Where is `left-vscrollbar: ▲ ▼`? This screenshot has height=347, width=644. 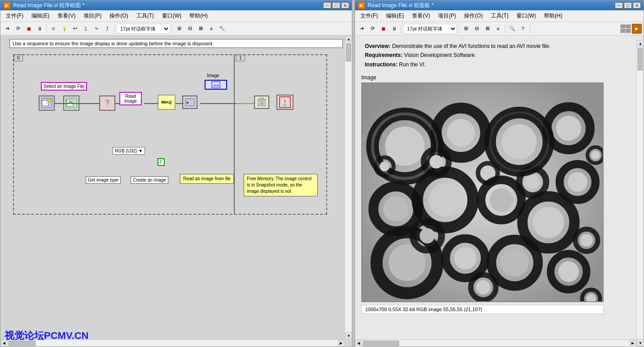
left-vscrollbar: ▲ ▼ is located at coordinates (348, 187).